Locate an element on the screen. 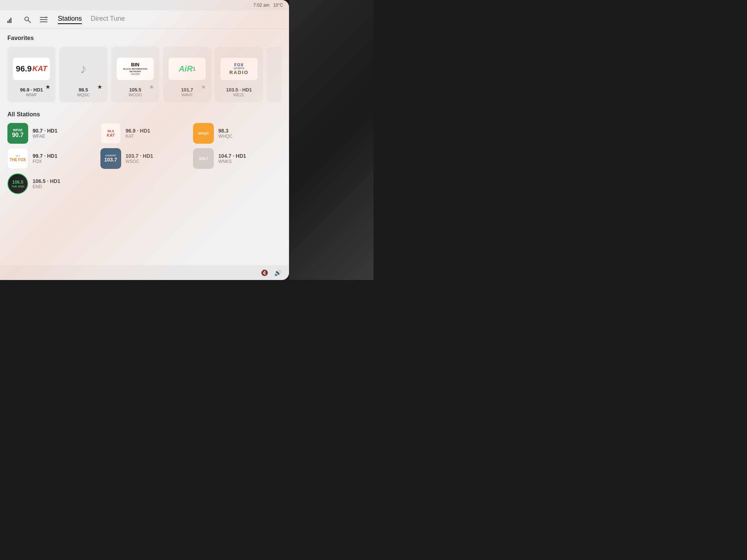  fav-star-1055: ★ is located at coordinates (152, 87).